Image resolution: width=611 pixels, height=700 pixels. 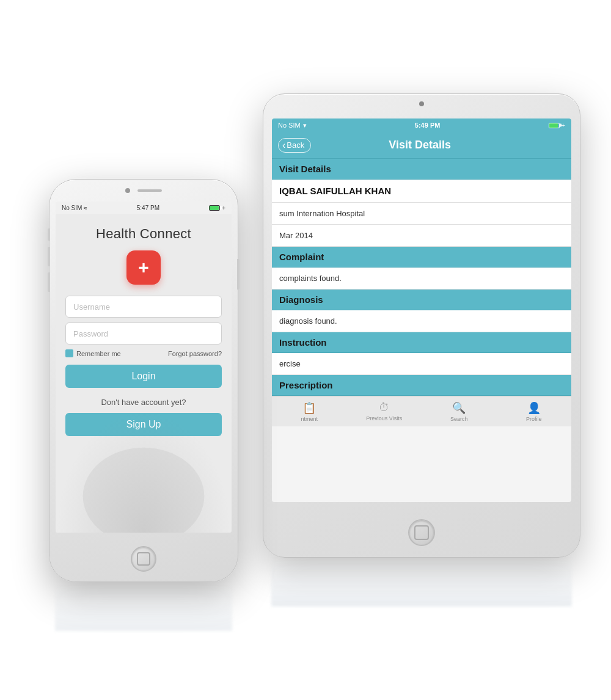 What do you see at coordinates (459, 419) in the screenshot?
I see `ipad-tab-search-label: Search` at bounding box center [459, 419].